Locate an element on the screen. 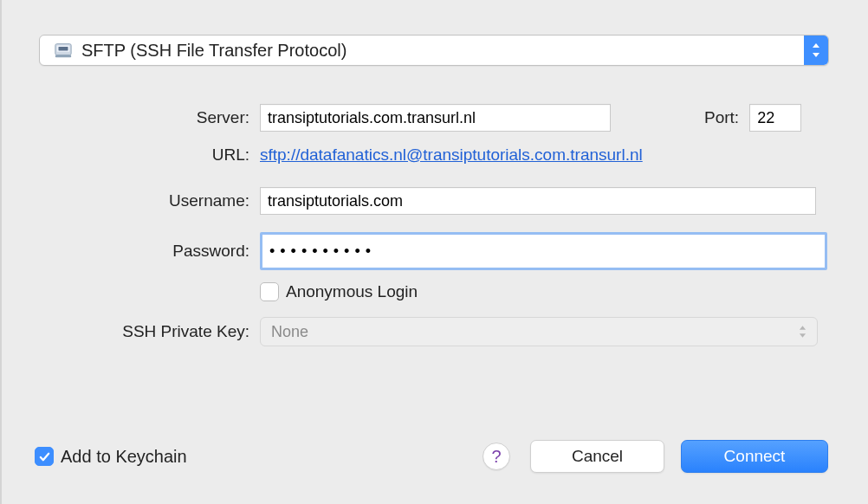 This screenshot has height=504, width=868. anonymous-checkbox is located at coordinates (269, 292).